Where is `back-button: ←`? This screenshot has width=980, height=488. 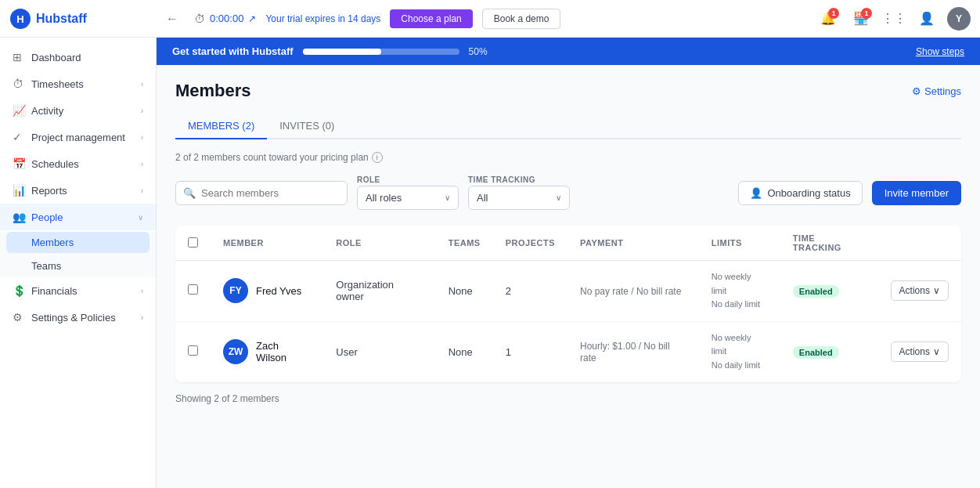 back-button: ← is located at coordinates (172, 19).